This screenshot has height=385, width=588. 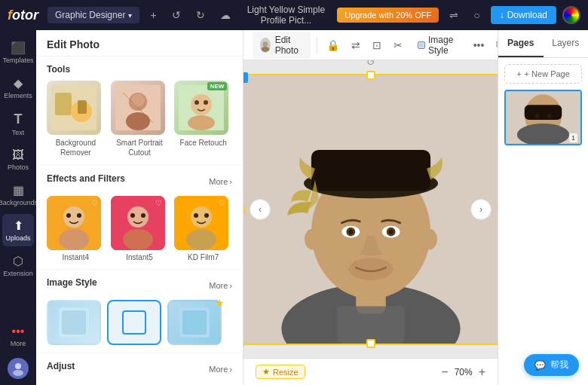 What do you see at coordinates (371, 64) in the screenshot?
I see `rotate-handle: ↺` at bounding box center [371, 64].